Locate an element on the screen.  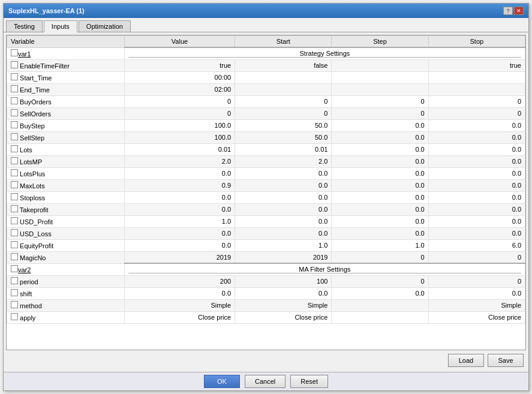
section-label: MA Filter Settings is located at coordinates (324, 269).